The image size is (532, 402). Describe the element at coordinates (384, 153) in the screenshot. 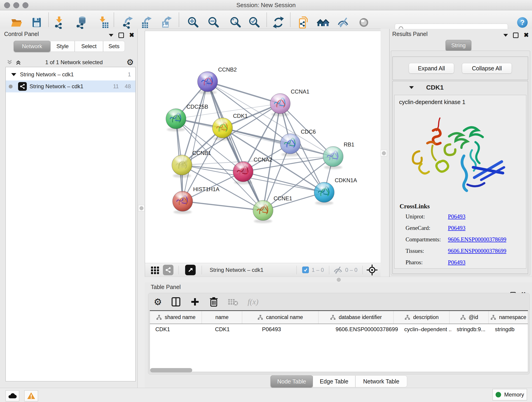

I see `right-splitter-handle` at that location.